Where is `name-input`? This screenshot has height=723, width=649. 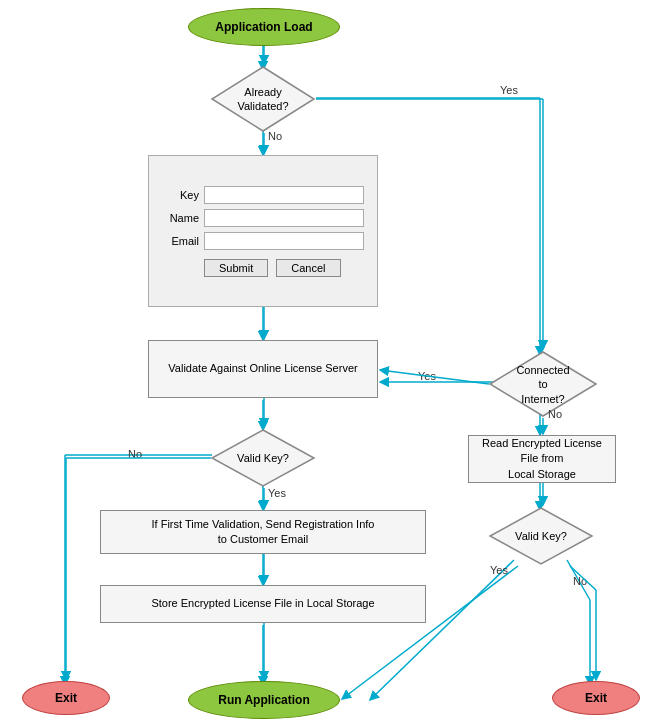
name-input is located at coordinates (284, 218).